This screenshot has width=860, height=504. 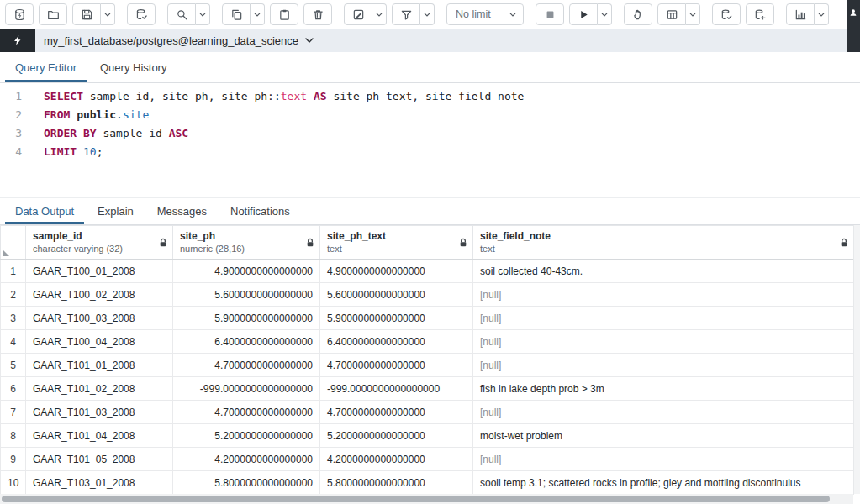 I want to click on rollback-button, so click(x=760, y=14).